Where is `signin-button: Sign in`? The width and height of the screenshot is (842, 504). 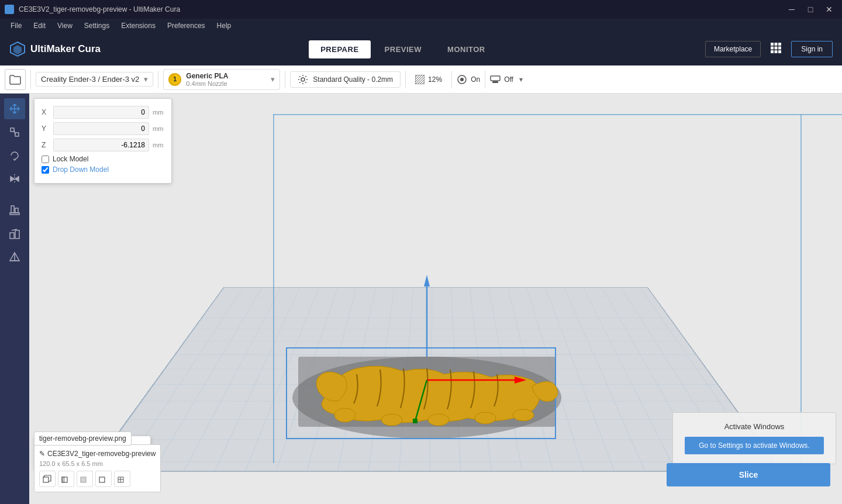 signin-button: Sign in is located at coordinates (812, 49).